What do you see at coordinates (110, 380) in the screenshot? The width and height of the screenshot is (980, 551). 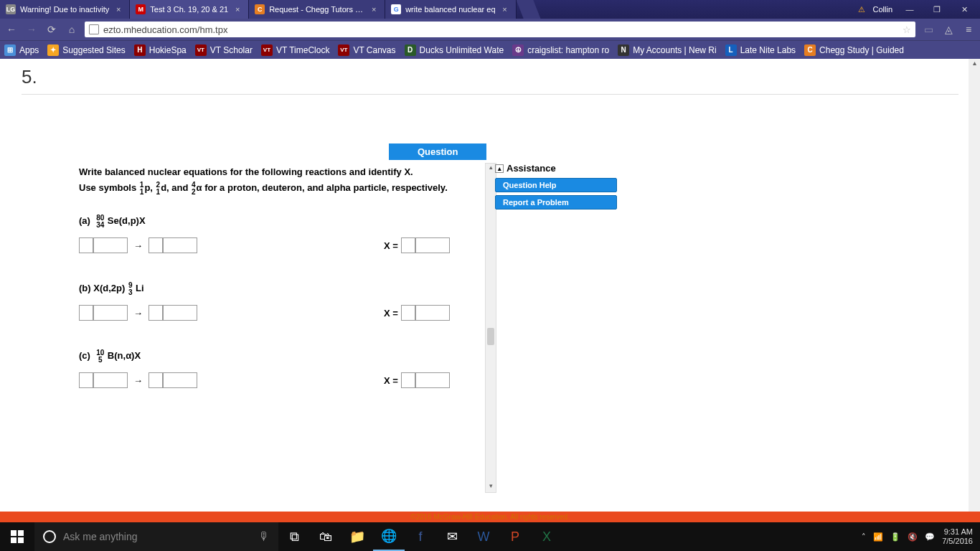 I see `input-c-left` at bounding box center [110, 380].